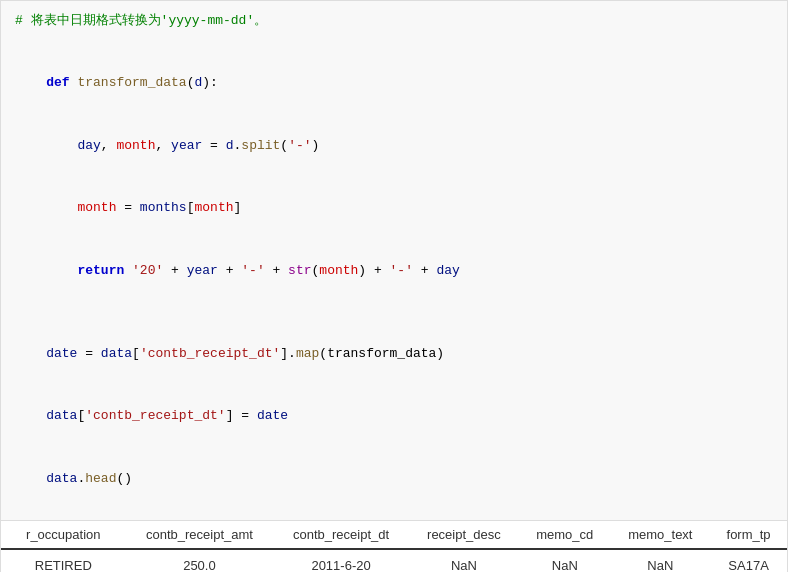 This screenshot has width=788, height=572. What do you see at coordinates (394, 546) in the screenshot?
I see `table-wrapper: r_occupation contb_receipt_amt contb_rec…` at bounding box center [394, 546].